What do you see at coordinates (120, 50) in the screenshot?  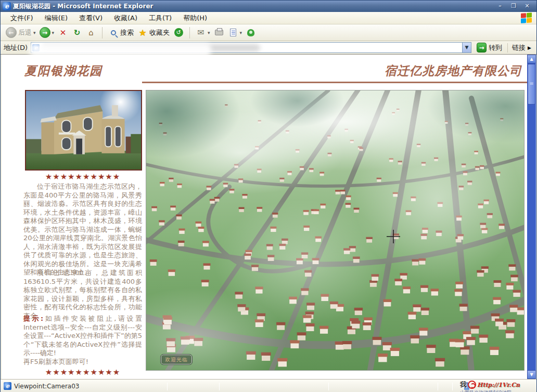 I see `url-blur-overlay` at bounding box center [120, 50].